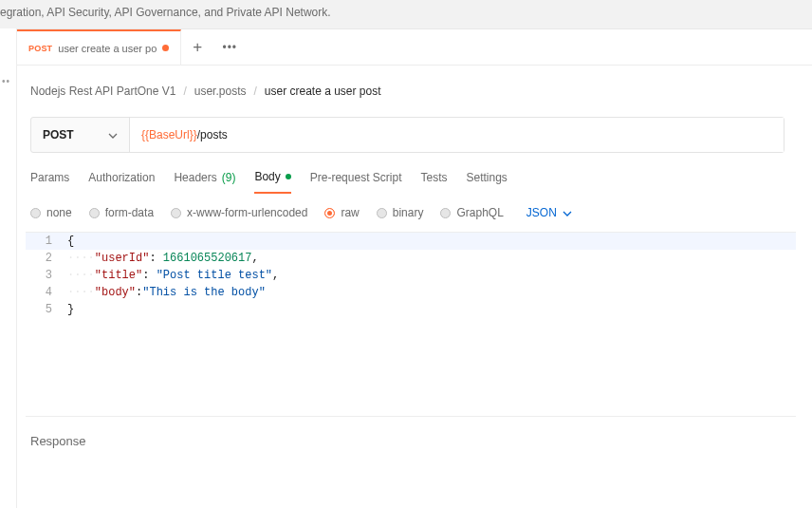  I want to click on tab-prerequest: Pre-request Script, so click(357, 182).